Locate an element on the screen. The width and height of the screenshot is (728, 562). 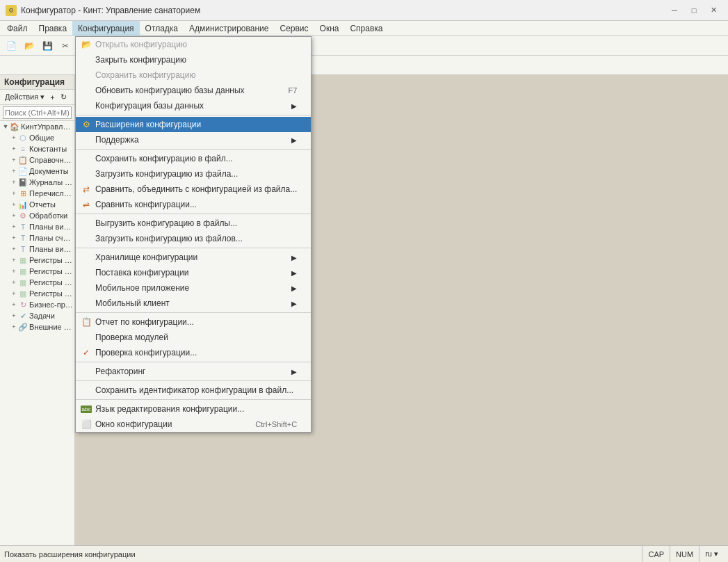
menu-help: Справка is located at coordinates (366, 29).